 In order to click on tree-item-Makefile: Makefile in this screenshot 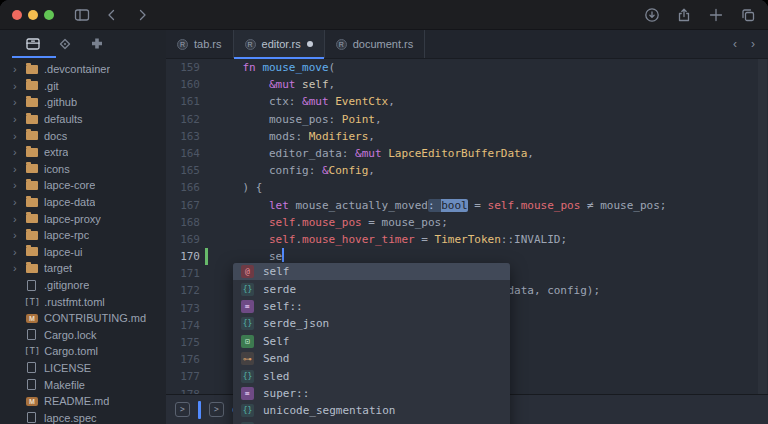, I will do `click(83, 384)`.